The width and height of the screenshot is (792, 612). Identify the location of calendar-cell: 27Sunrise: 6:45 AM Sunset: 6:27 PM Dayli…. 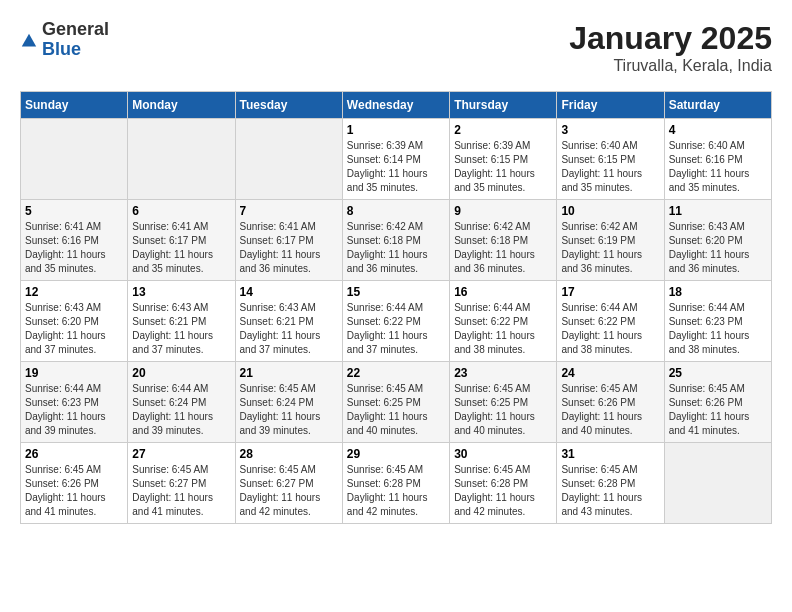
(182, 484).